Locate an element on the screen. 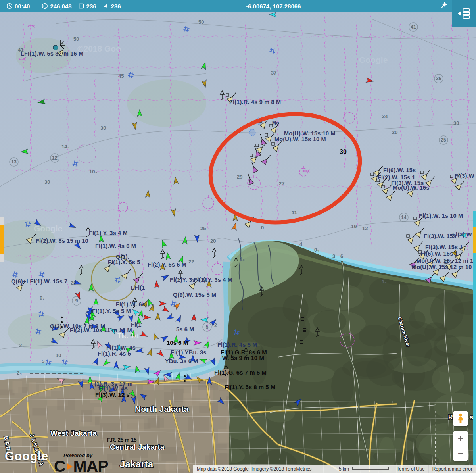 The width and height of the screenshot is (476, 473). svg-text: 1₆ is located at coordinates (242, 259).